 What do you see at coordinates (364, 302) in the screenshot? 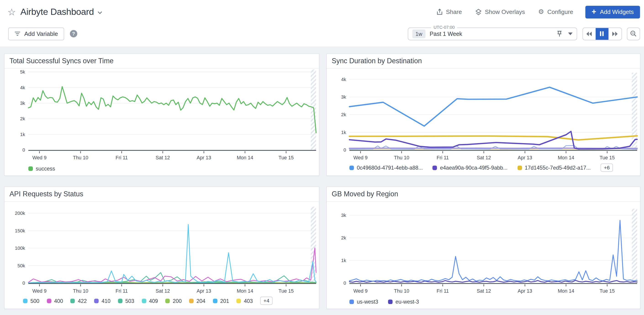
I see `legend-item: us-west3` at bounding box center [364, 302].